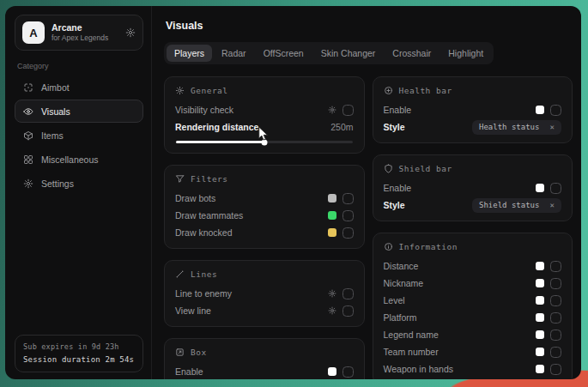  Describe the element at coordinates (79, 360) in the screenshot. I see `session-duration-text: Session duration 2m 54s` at that location.